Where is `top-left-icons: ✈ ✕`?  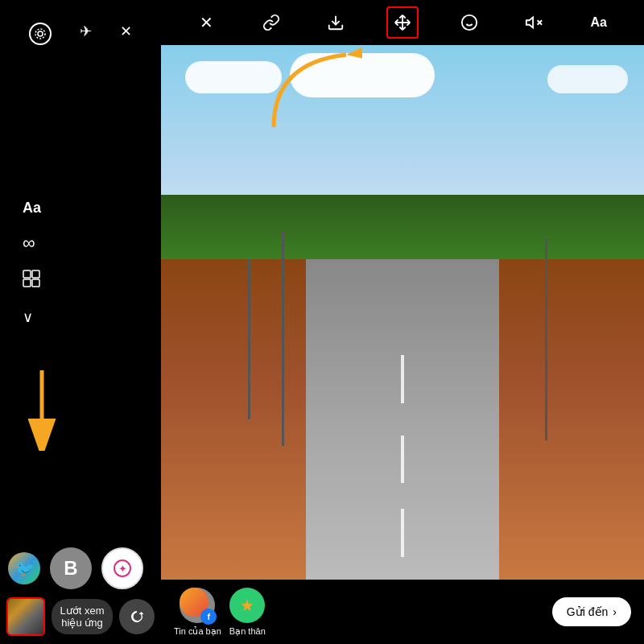 top-left-icons: ✈ ✕ is located at coordinates (80, 34).